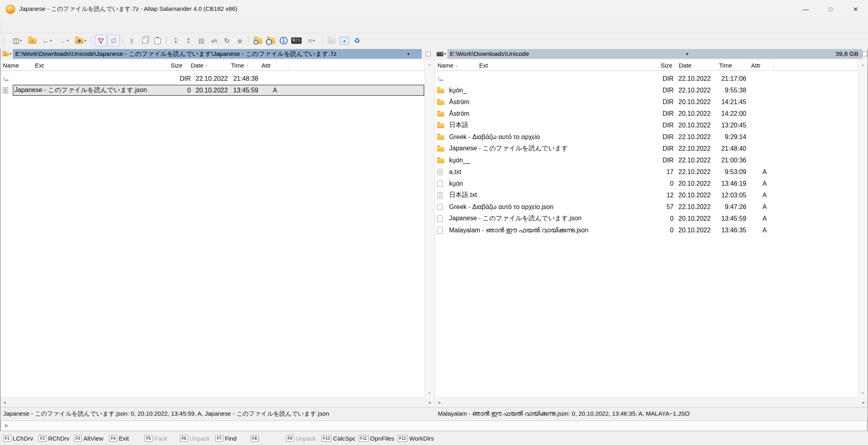 This screenshot has height=445, width=868. Describe the element at coordinates (217, 54) in the screenshot. I see `left-path-bar: E:\Work\Downloads\Unicode\Japanese - このフ…` at that location.